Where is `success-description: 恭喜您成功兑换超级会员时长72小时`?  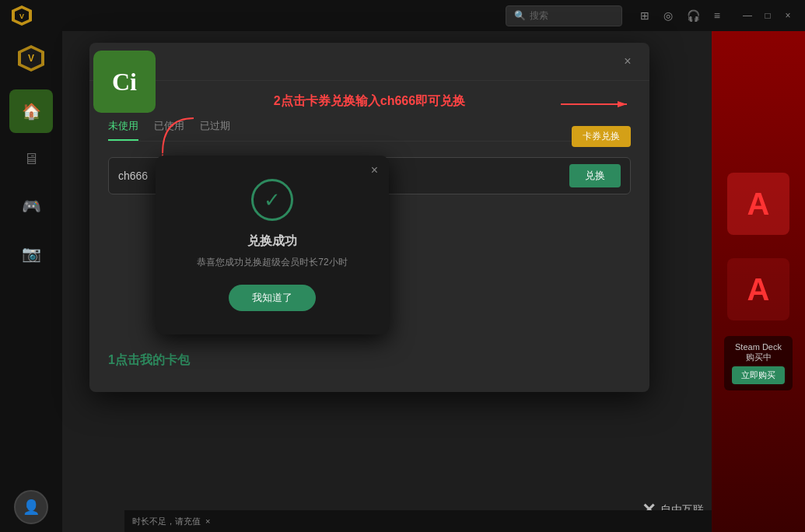
success-description: 恭喜您成功兑换超级会员时长72小时 is located at coordinates (272, 263).